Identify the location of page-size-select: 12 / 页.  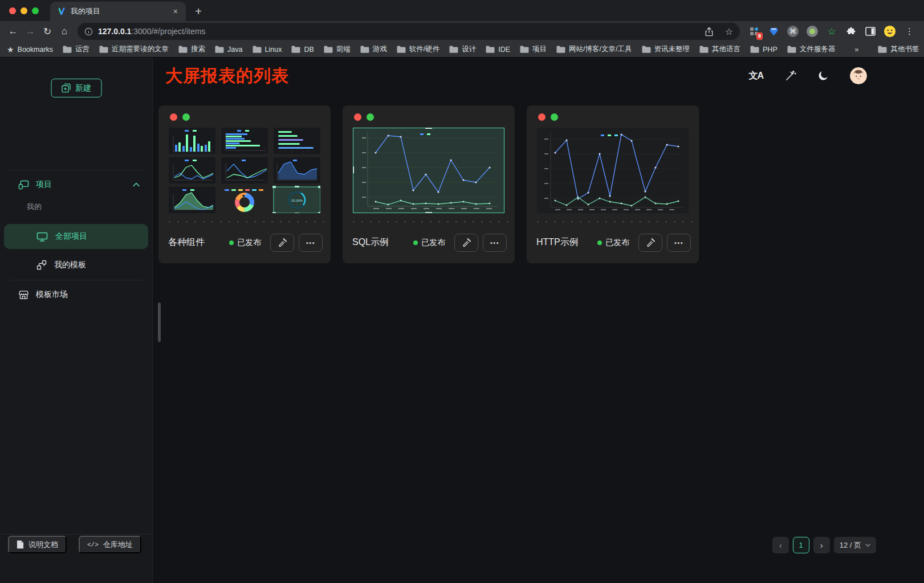
(855, 545).